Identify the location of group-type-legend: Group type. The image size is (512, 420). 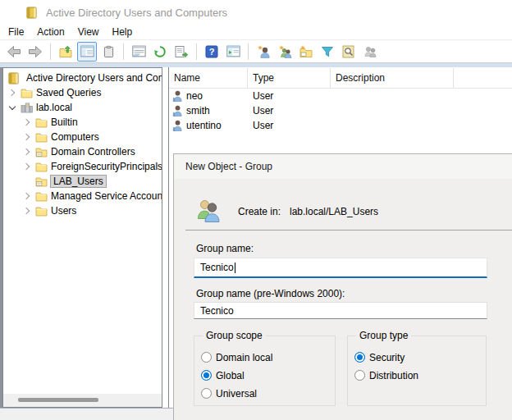
(384, 336).